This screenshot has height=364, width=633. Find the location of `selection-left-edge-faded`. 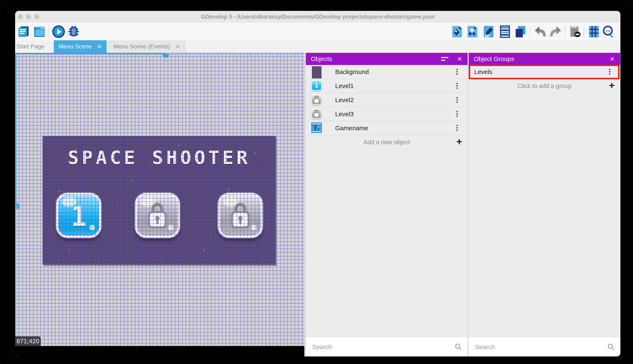

selection-left-edge-faded is located at coordinates (16, 276).